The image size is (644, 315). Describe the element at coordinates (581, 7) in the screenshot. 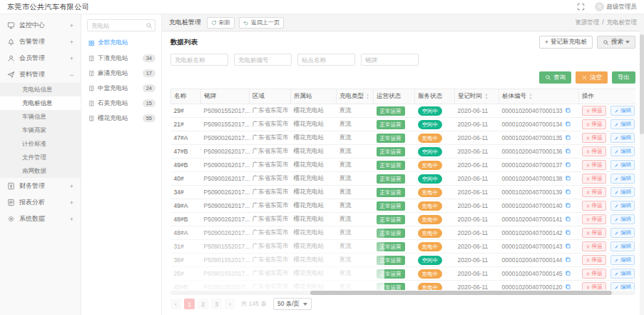

I see `fullscreen-icon` at that location.